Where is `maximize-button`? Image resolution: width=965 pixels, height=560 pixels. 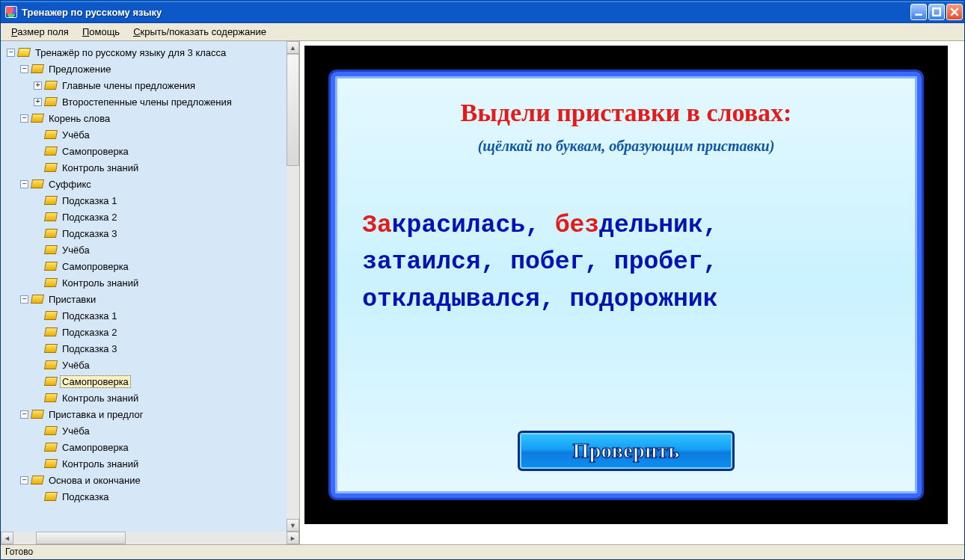
maximize-button is located at coordinates (937, 12).